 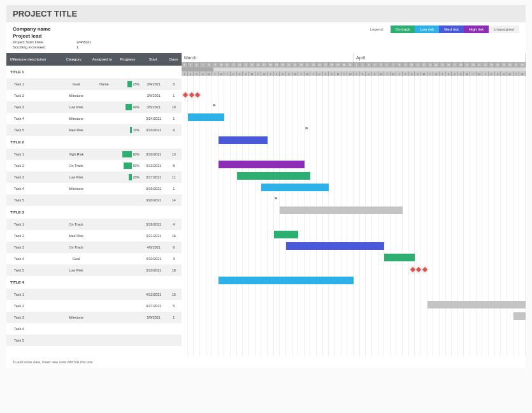 What do you see at coordinates (76, 154) in the screenshot?
I see `cell-category: High Risk` at bounding box center [76, 154].